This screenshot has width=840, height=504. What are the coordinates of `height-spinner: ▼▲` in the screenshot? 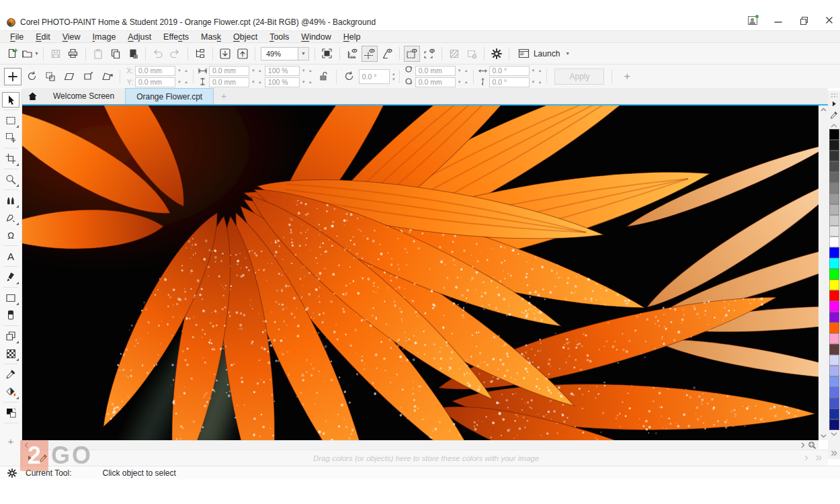 It's located at (257, 82).